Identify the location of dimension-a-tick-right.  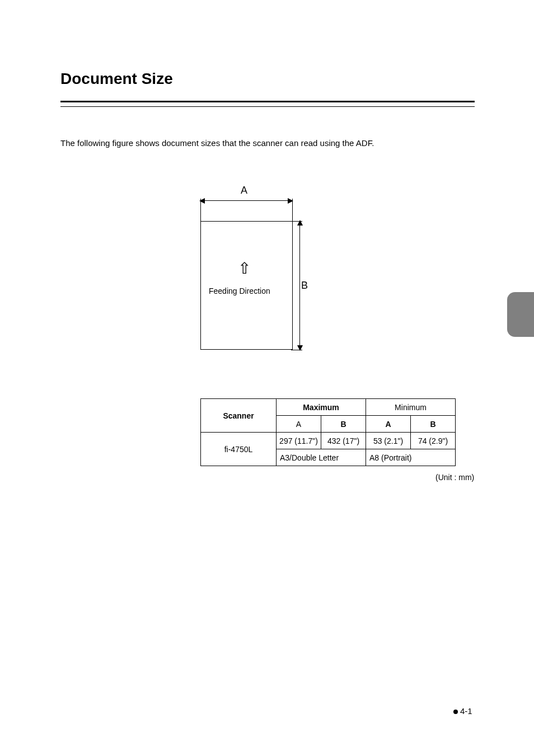
(292, 210).